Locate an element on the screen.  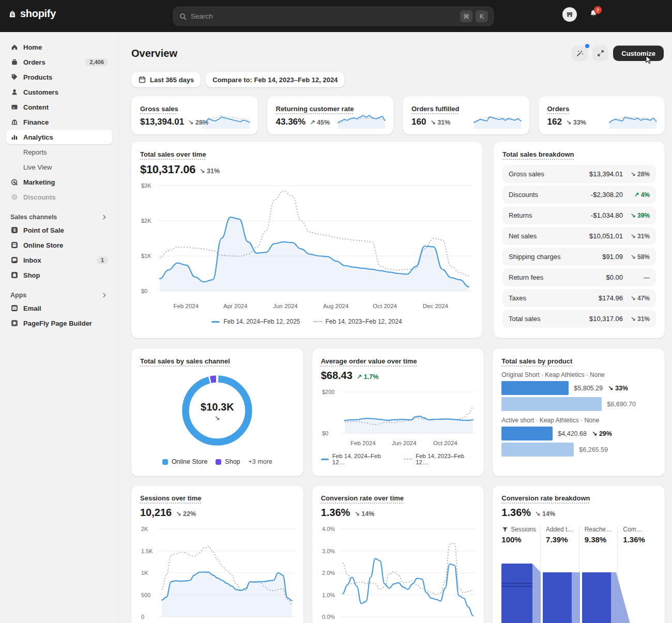
notifications-button: 7 is located at coordinates (593, 14).